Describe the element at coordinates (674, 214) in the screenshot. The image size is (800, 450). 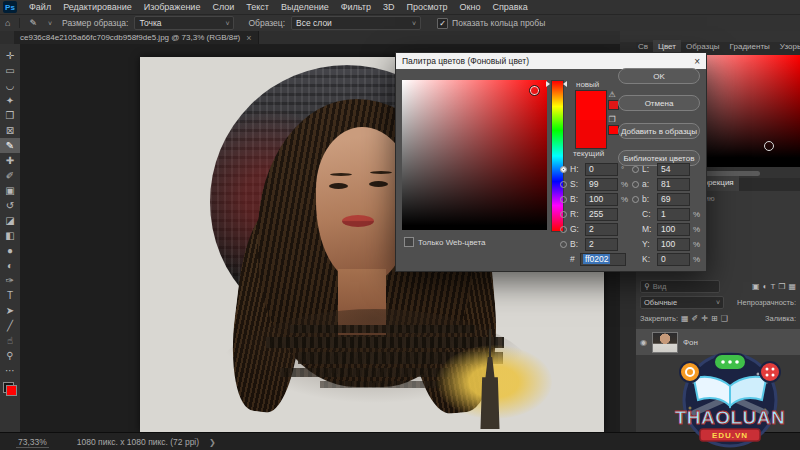
I see `c-input: 1` at that location.